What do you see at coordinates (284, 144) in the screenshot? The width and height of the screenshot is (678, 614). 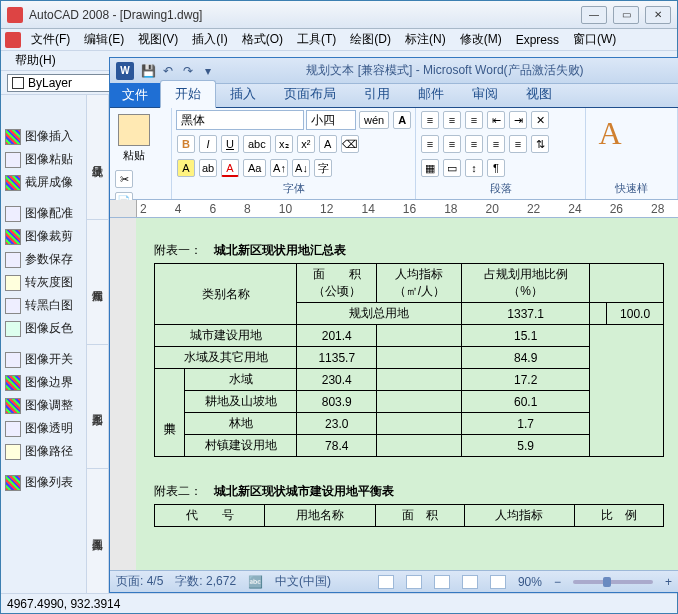 I see `subscript-button: x₂` at bounding box center [284, 144].